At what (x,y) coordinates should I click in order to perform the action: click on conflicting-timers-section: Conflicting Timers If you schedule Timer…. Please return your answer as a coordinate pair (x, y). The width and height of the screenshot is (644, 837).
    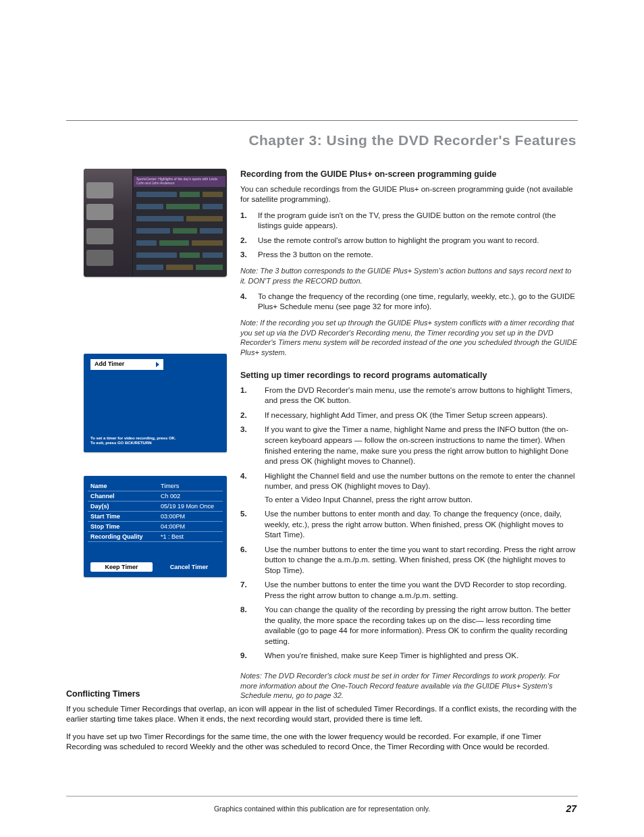
    Looking at the image, I should click on (322, 724).